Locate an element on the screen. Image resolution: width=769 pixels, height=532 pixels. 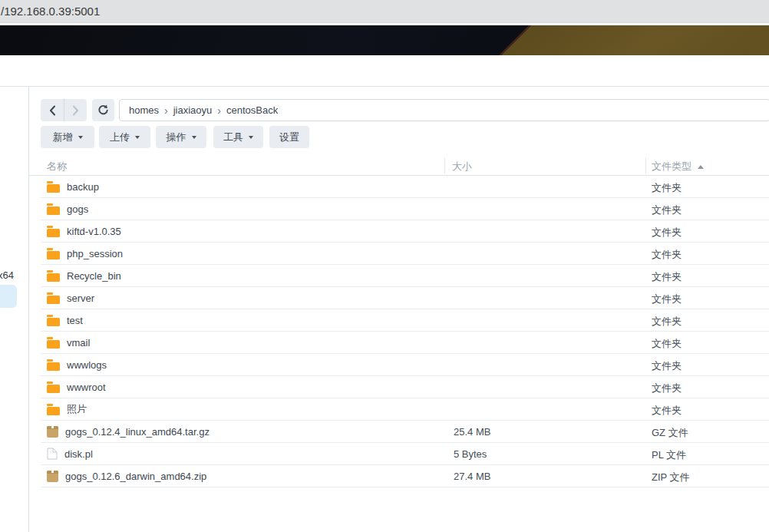
table-row: gogs 文件夹 is located at coordinates (399, 209).